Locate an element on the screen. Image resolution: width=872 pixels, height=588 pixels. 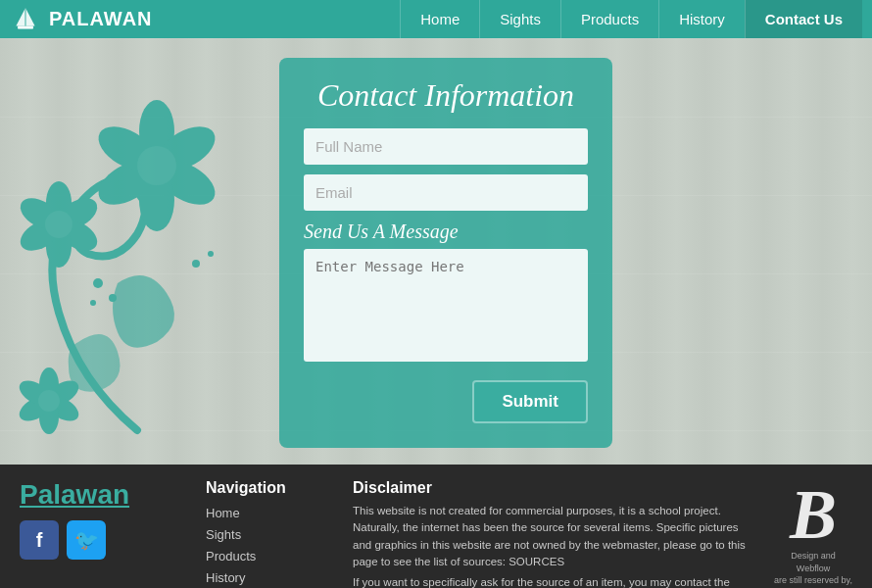
message-textarea is located at coordinates (446, 306).